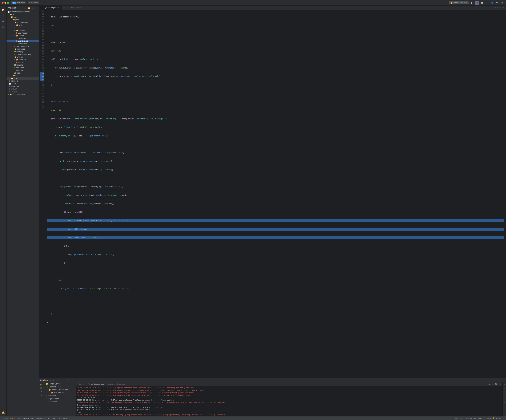 The image size is (506, 420). Describe the element at coordinates (61, 380) in the screenshot. I see `services-add-icon: +` at that location.